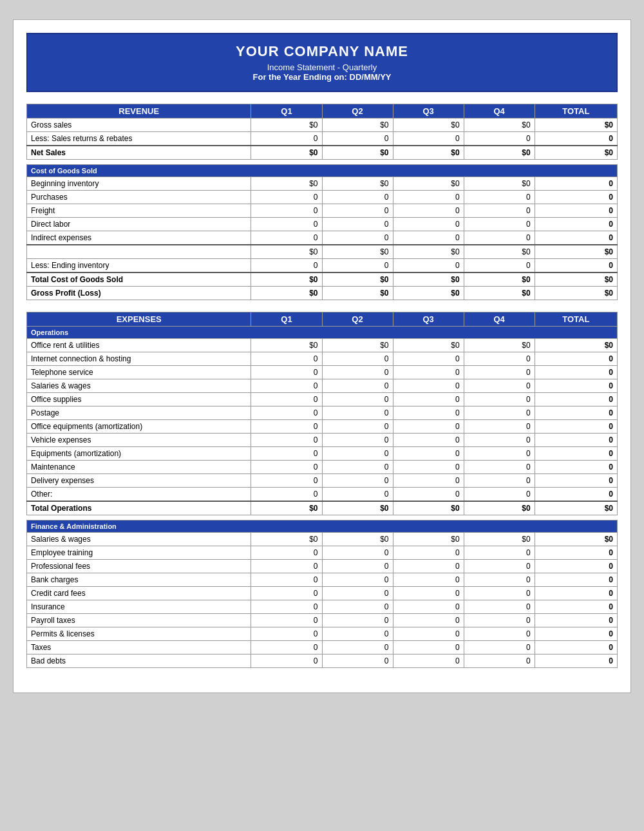  I want to click on revenue-header-q1: Q1, so click(287, 111).